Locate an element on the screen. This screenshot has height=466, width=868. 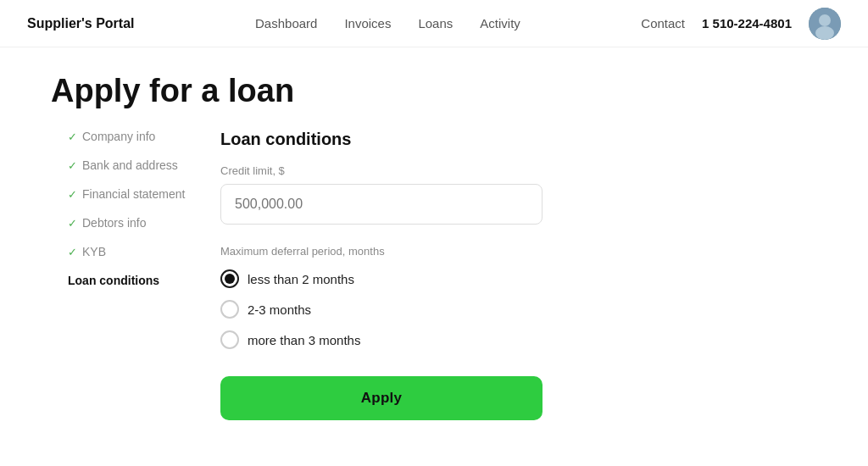
nav-invoices: Invoices is located at coordinates (368, 24).